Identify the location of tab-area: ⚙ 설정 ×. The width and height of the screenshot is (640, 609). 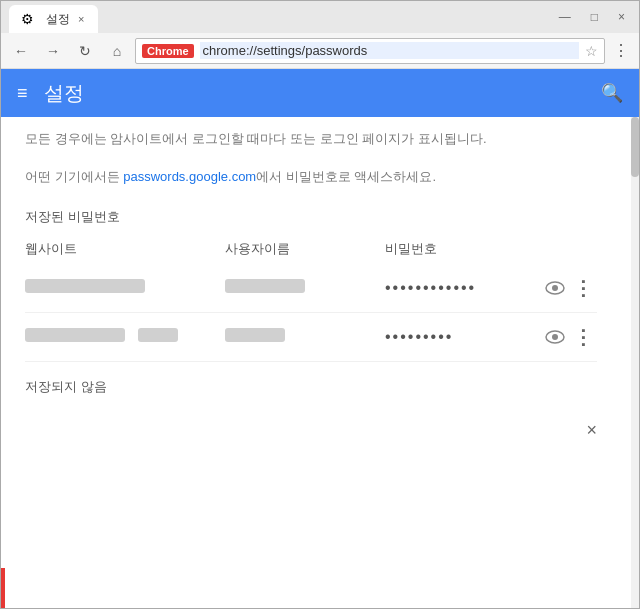
(281, 17).